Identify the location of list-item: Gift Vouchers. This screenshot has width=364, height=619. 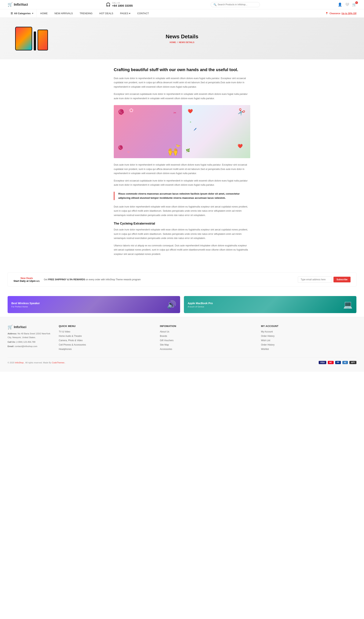
(208, 340).